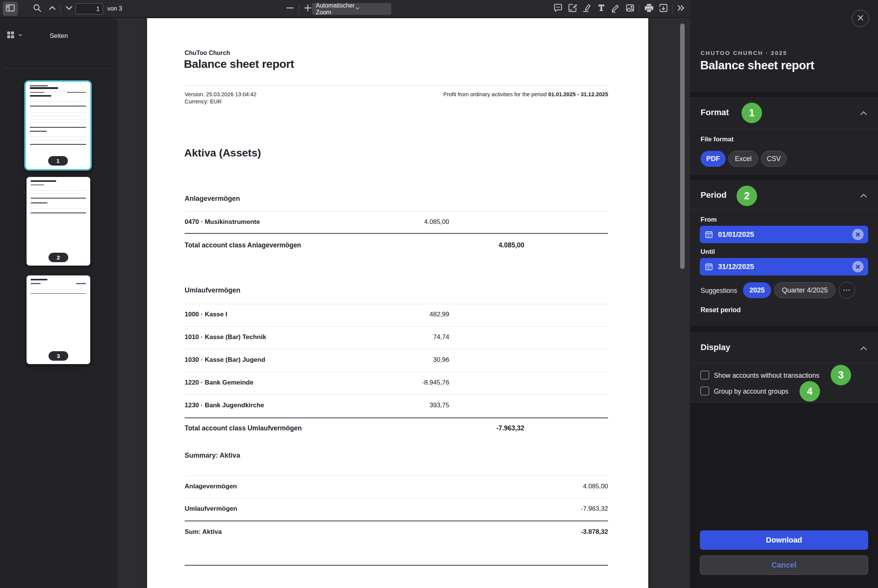 This screenshot has height=588, width=878. What do you see at coordinates (858, 267) in the screenshot?
I see `clear-until-date-button` at bounding box center [858, 267].